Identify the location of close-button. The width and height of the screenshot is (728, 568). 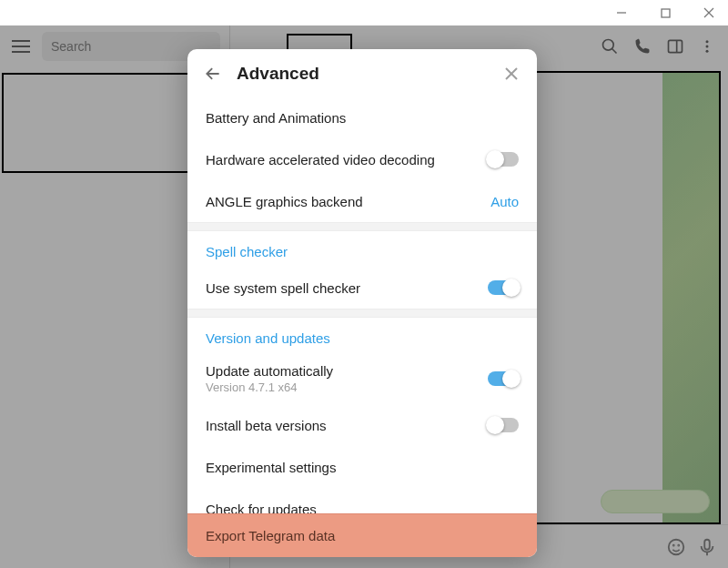
(511, 74).